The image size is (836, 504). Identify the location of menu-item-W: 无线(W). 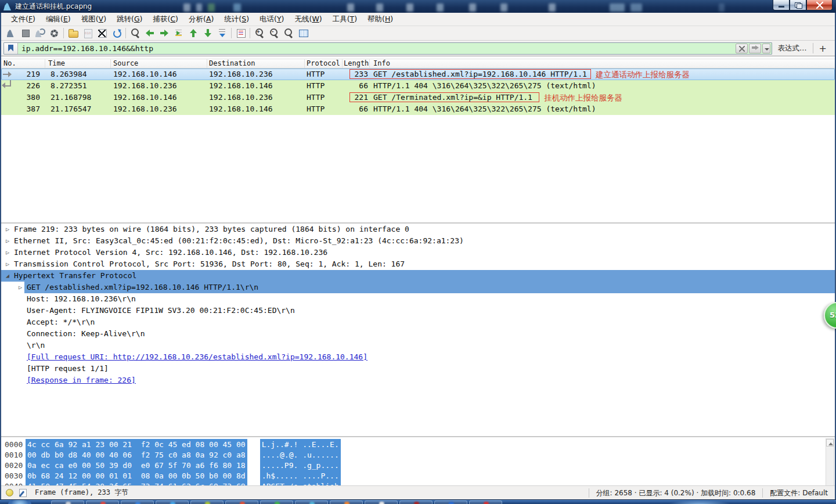
(308, 20).